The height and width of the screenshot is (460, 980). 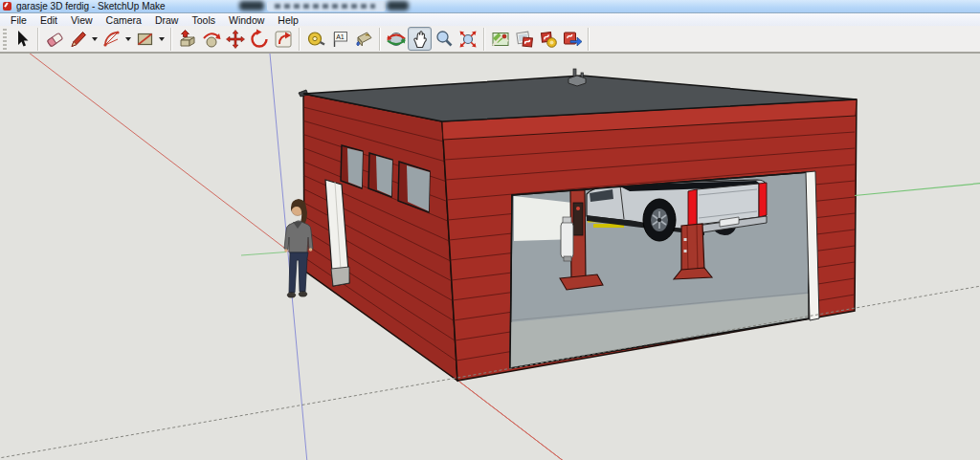 I want to click on menu-file: File, so click(x=19, y=20).